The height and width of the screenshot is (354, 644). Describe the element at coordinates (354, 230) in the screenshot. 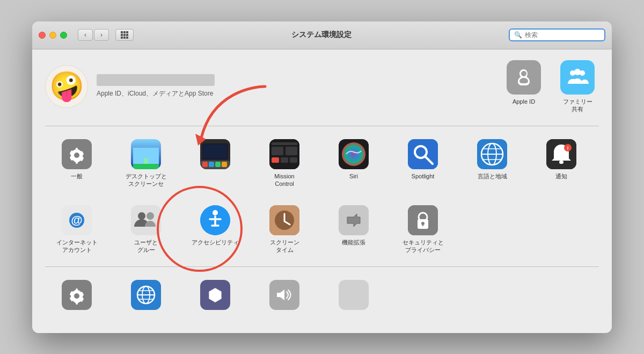

I see `pref-item-extensions: 機能拡張` at that location.